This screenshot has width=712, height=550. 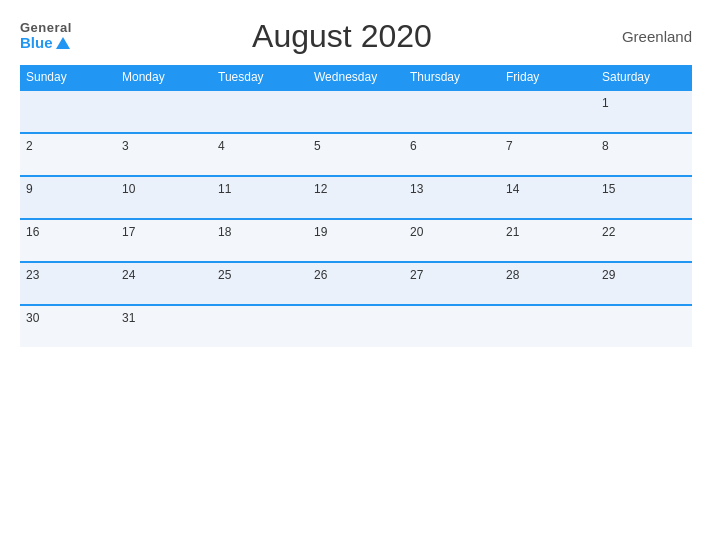 What do you see at coordinates (644, 284) in the screenshot?
I see `calendar-day-cell: 29` at bounding box center [644, 284].